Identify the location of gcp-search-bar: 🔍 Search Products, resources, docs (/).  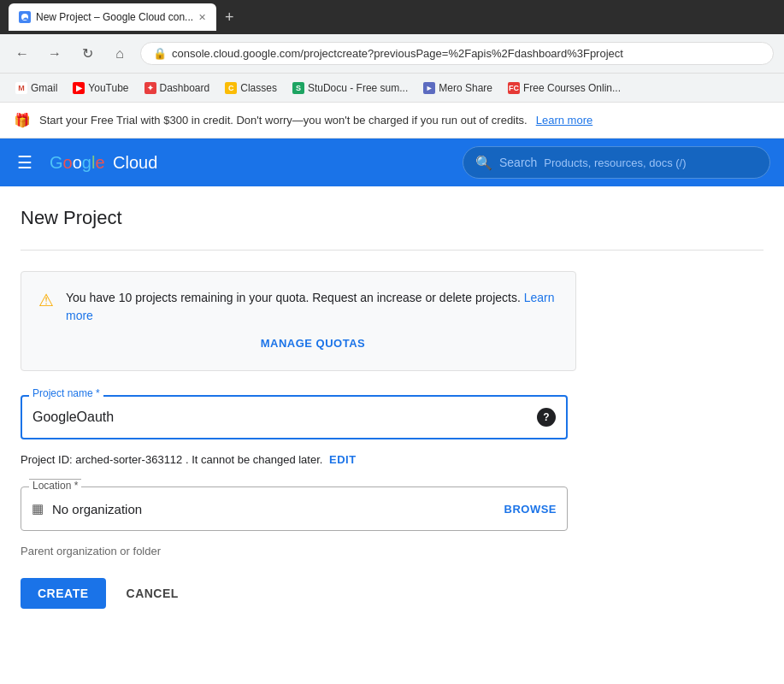
(616, 162).